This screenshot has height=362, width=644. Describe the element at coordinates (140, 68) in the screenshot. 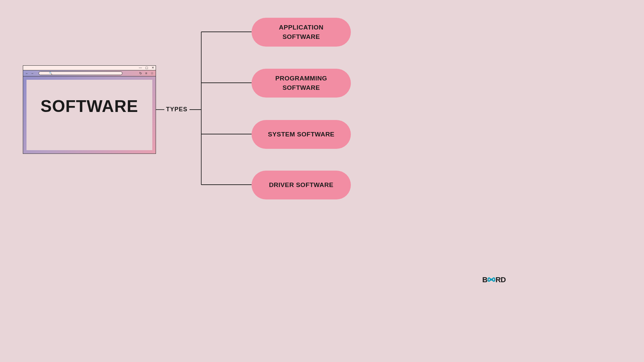

I see `minimize-icon: —` at that location.